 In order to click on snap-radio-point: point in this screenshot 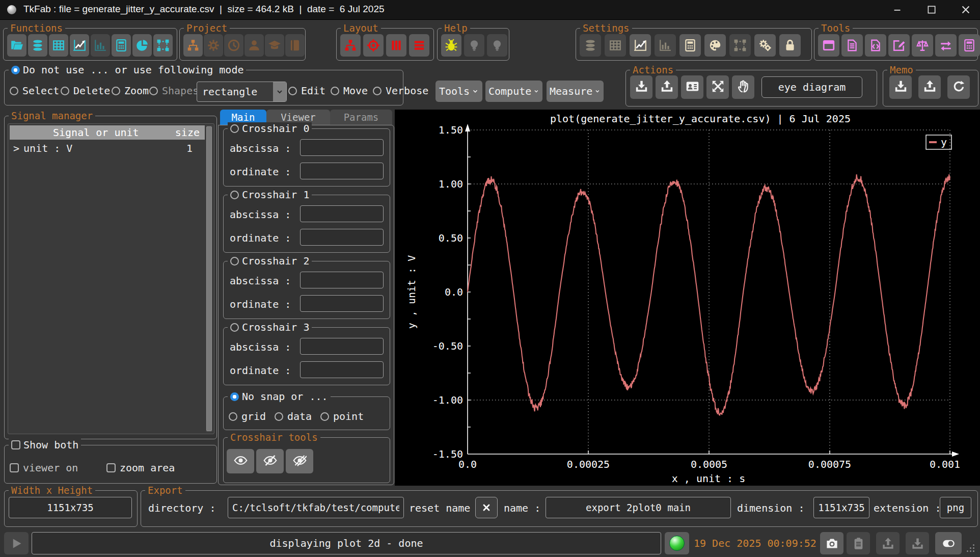, I will do `click(342, 416)`.